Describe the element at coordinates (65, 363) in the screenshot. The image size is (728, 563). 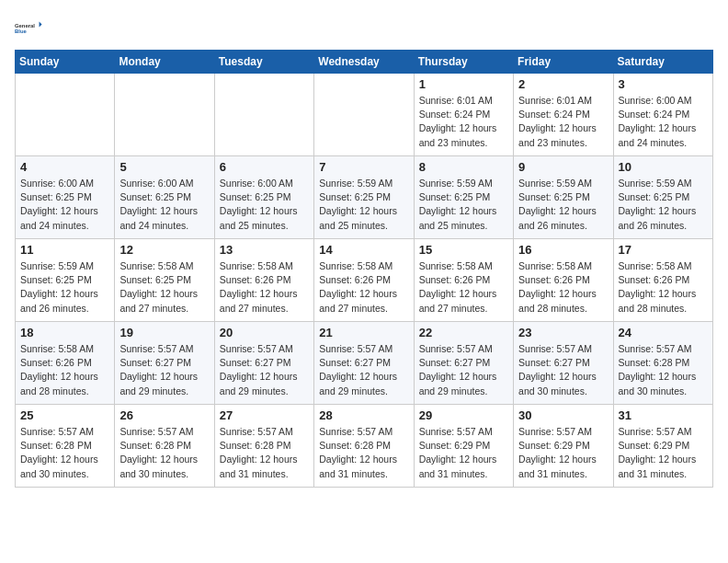
I see `calendar-cell: 18Sunrise: 5:58 AMSunset: 6:26 PMDayligh…` at that location.